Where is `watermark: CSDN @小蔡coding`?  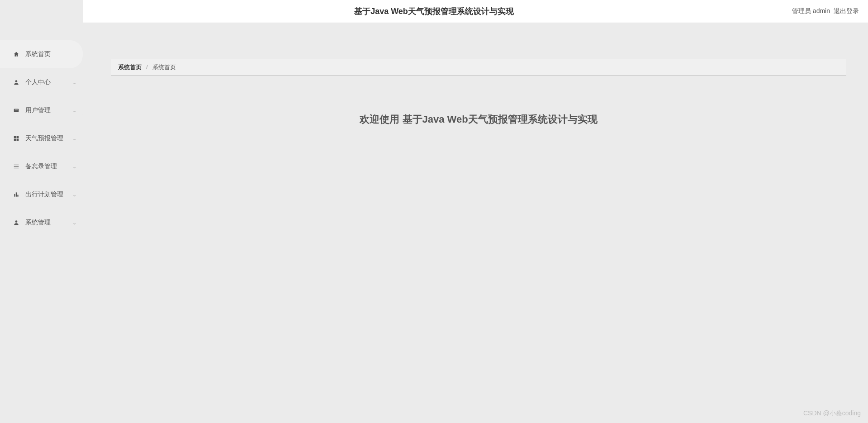
watermark: CSDN @小蔡coding is located at coordinates (832, 413).